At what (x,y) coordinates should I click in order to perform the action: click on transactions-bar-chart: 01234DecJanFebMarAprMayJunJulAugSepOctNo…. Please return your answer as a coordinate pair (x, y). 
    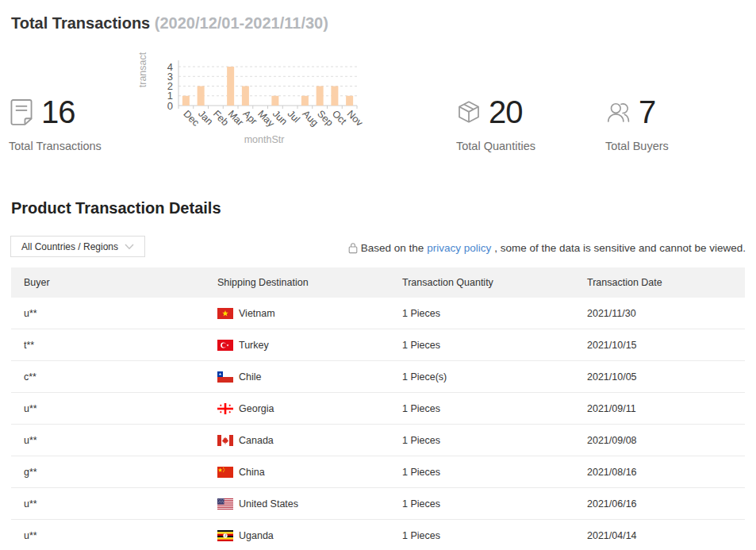
    Looking at the image, I should click on (258, 100).